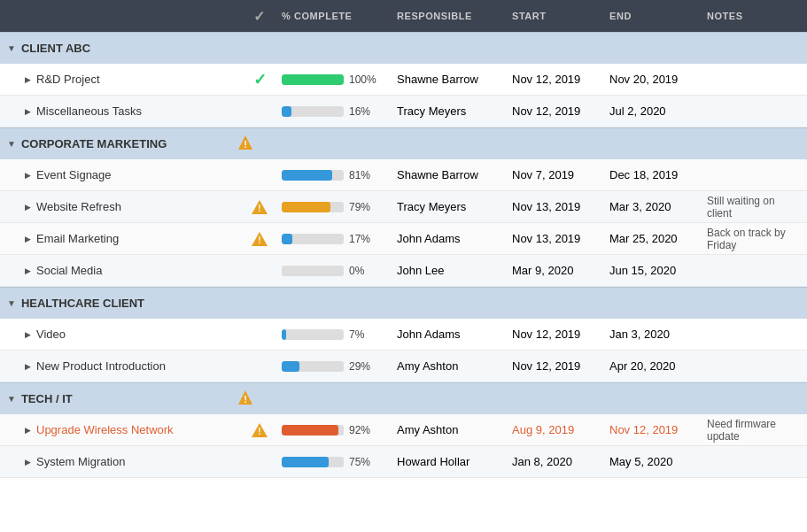  Describe the element at coordinates (658, 112) in the screenshot. I see `end-date-cell: Jul 2, 2020` at that location.